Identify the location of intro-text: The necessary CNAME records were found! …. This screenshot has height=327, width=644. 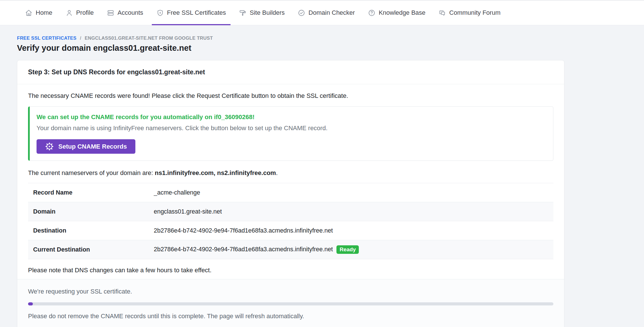
(291, 96).